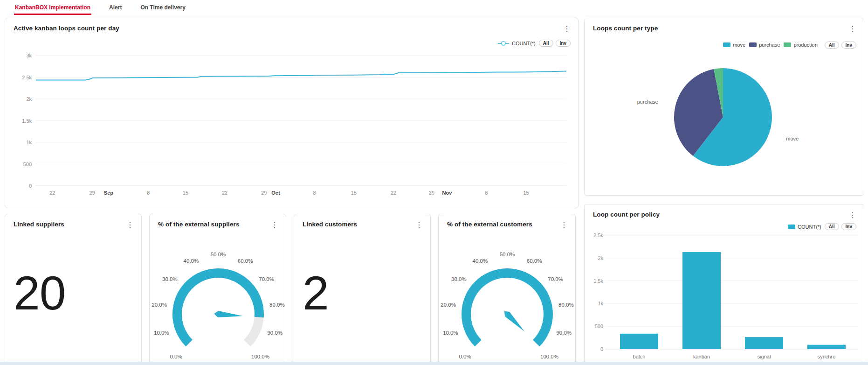 The width and height of the screenshot is (868, 365). What do you see at coordinates (267, 279) in the screenshot?
I see `svg-text: 70.0%` at bounding box center [267, 279].